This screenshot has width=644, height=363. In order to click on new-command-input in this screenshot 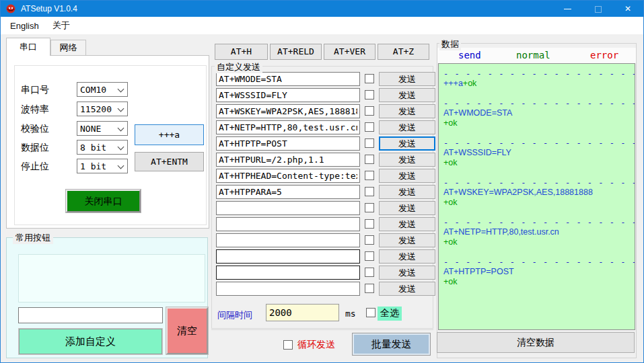, I will do `click(90, 315)`.